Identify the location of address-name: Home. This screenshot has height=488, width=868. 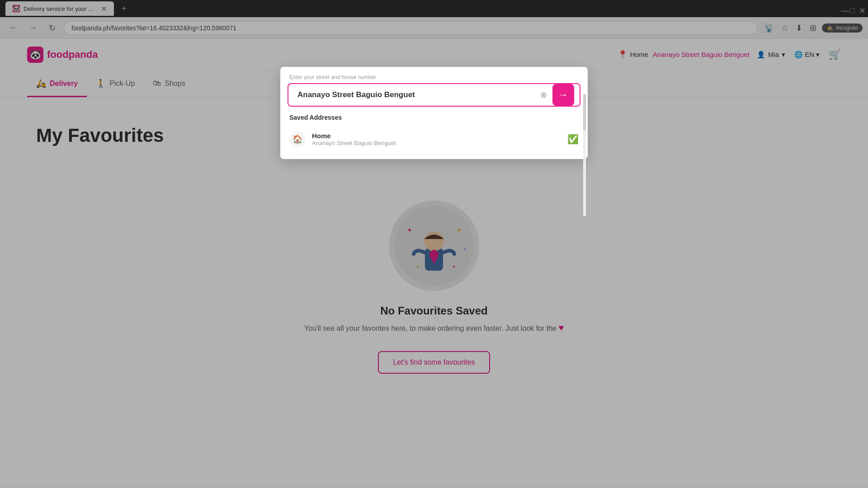
(437, 136).